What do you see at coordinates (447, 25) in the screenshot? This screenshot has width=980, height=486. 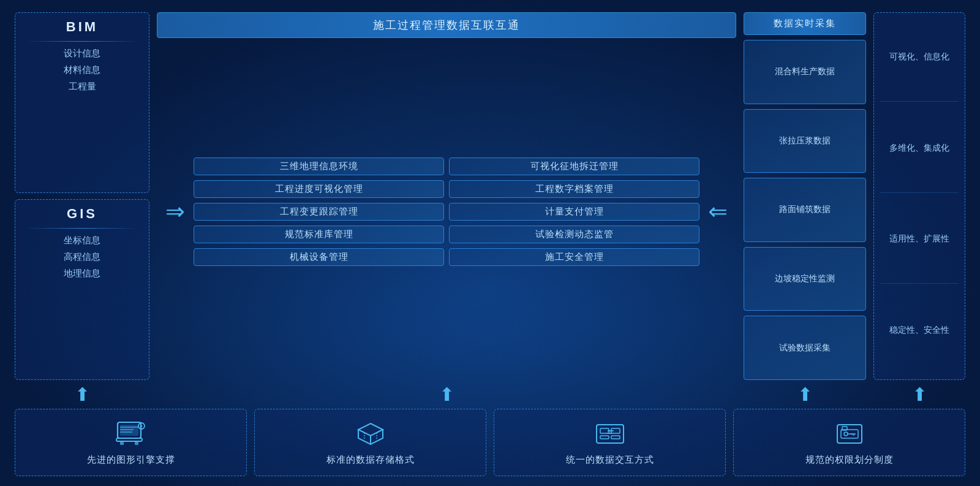 I see `center-top-bar: 施工过程管理数据互联互通` at bounding box center [447, 25].